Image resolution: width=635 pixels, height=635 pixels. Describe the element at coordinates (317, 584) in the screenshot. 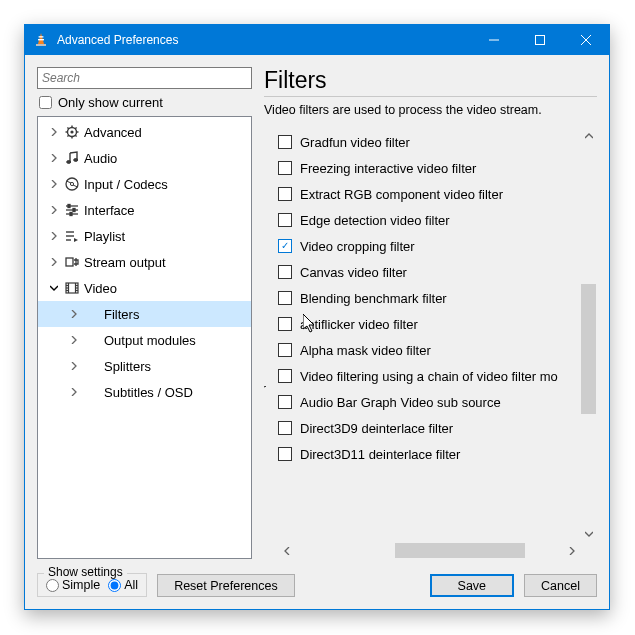

I see `footer: Show settings Simple All Reset Preferenc…` at that location.